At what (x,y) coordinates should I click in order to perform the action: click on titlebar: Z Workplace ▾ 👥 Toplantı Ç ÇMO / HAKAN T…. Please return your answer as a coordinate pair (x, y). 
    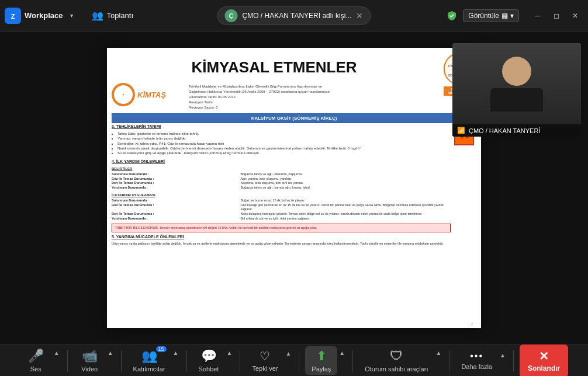
    Looking at the image, I should click on (294, 16).